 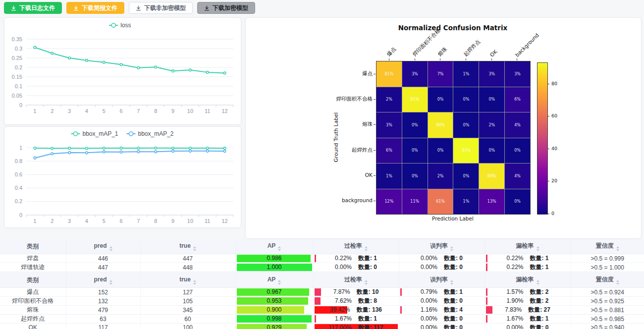 I want to click on colorbar-tick-label: 0, so click(x=553, y=213).